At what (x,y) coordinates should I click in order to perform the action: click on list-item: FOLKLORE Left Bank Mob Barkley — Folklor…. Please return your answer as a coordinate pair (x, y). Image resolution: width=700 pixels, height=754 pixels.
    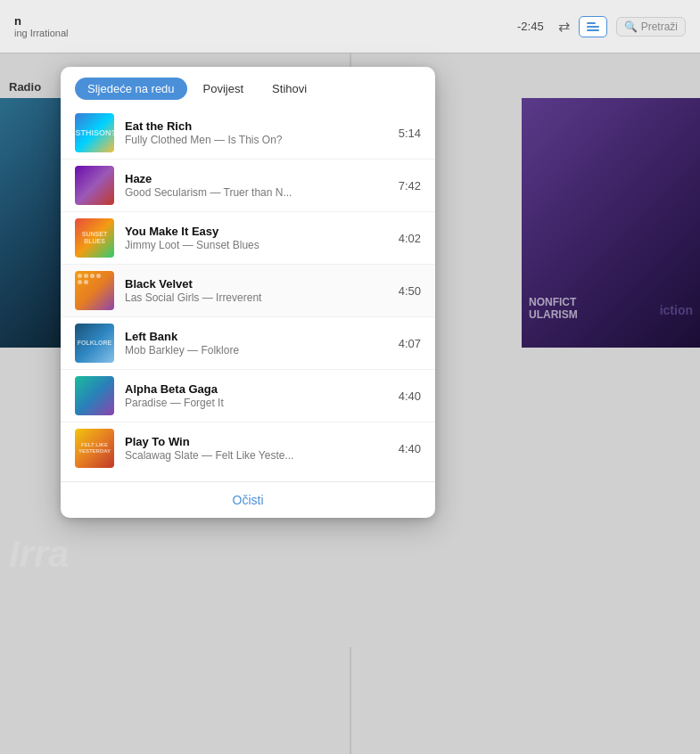
    Looking at the image, I should click on (248, 344).